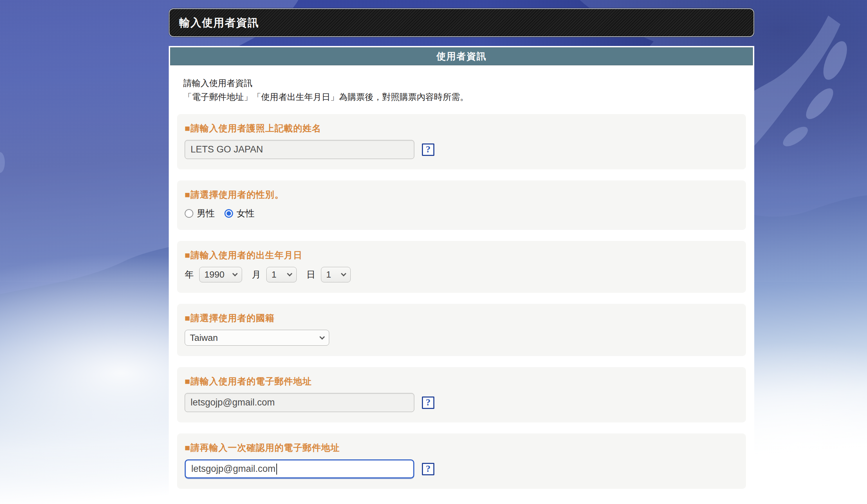  I want to click on day-label: 日, so click(311, 274).